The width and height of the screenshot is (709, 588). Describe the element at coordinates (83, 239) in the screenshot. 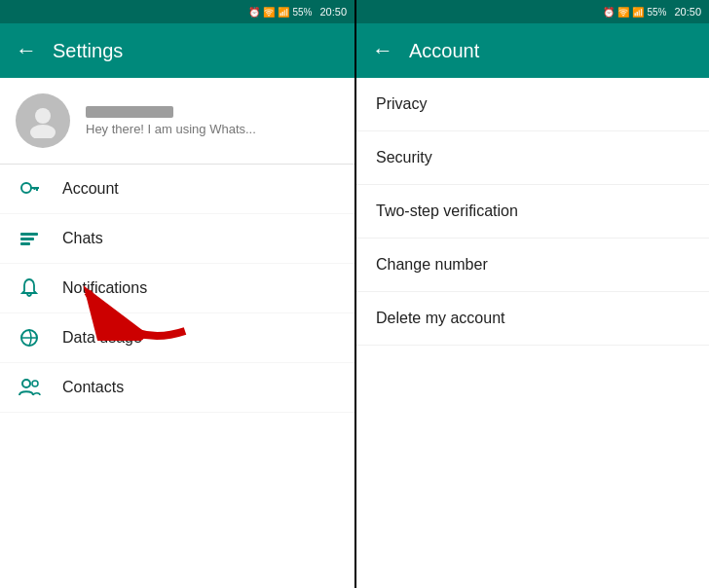

I see `chats-label: Chats` at that location.